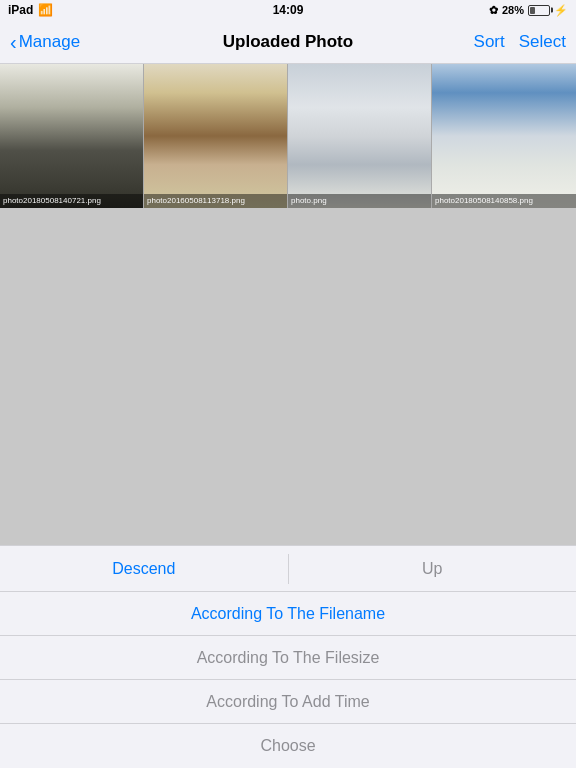 The height and width of the screenshot is (768, 576). What do you see at coordinates (50, 42) in the screenshot?
I see `back-label: Manage` at bounding box center [50, 42].